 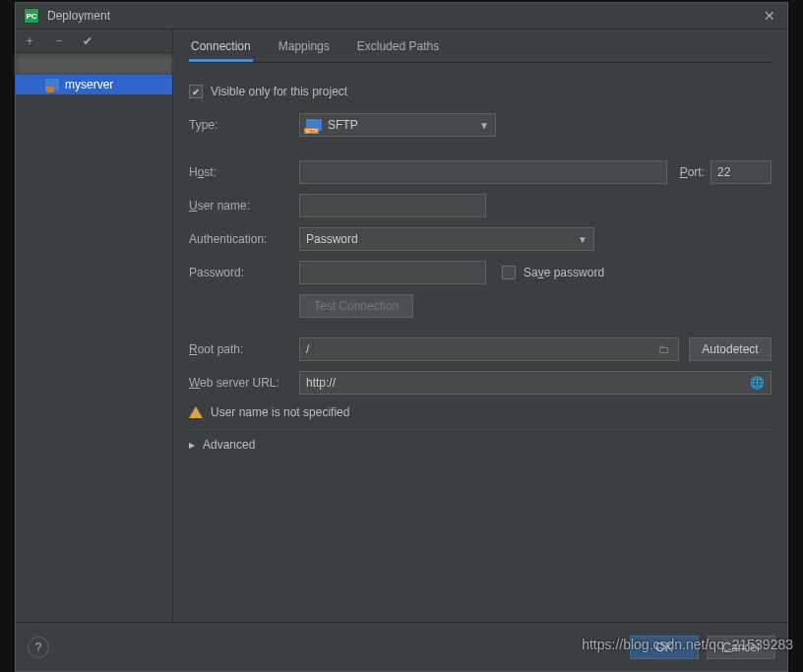 What do you see at coordinates (741, 172) in the screenshot?
I see `port-input` at bounding box center [741, 172].